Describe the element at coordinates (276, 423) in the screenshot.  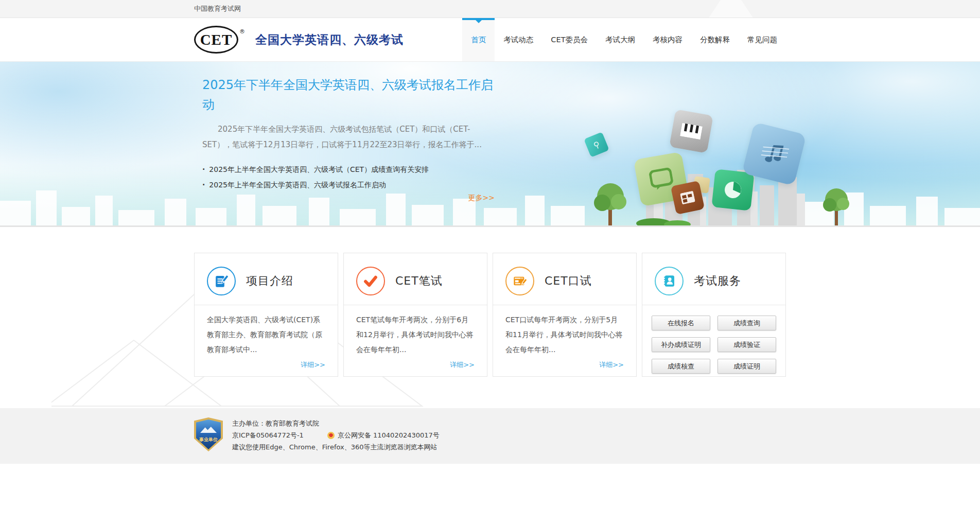
I see `organizer-line: 主办单位：教育部教育考试院` at that location.